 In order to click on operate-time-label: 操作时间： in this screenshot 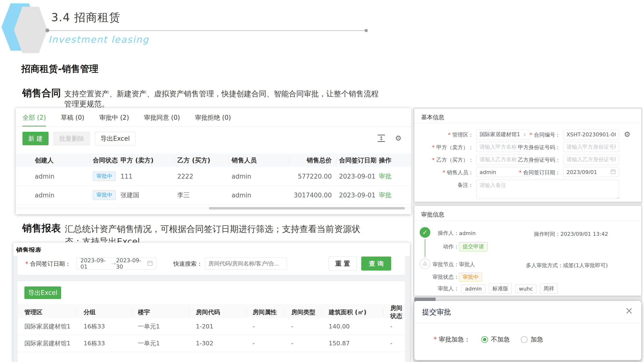, I will do `click(547, 234)`.